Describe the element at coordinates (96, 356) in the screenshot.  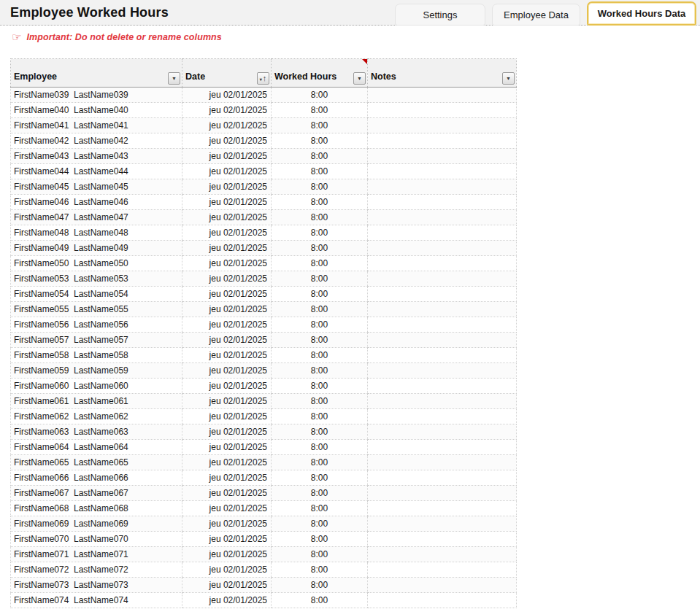
I see `employee-cell: FirstName058 LastName058` at that location.